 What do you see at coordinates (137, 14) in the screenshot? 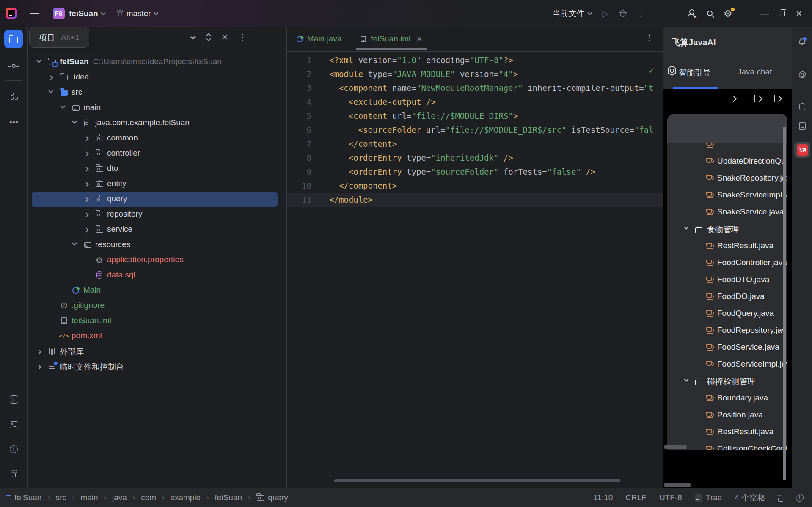
I see `vcs-branch-selector: master` at bounding box center [137, 14].